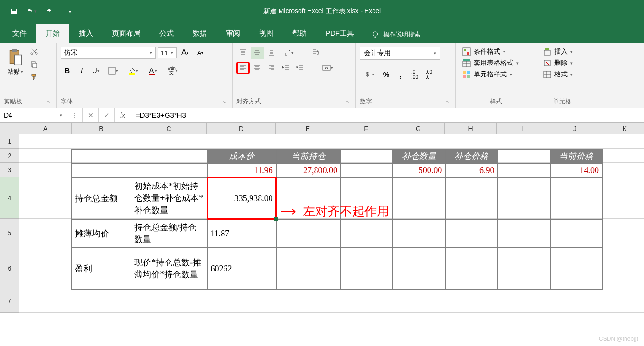  Describe the element at coordinates (419, 129) in the screenshot. I see `col-header-G: G` at that location.